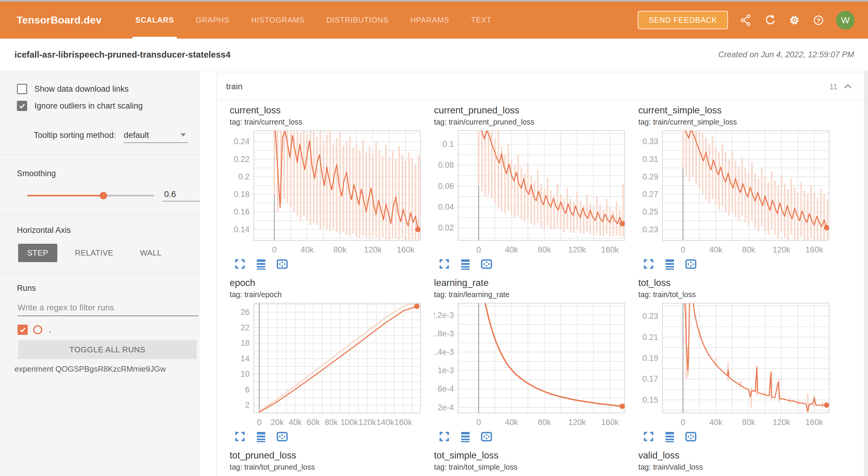  What do you see at coordinates (737, 122) in the screenshot?
I see `chart-tag: tag: train/current_simple_loss` at bounding box center [737, 122].